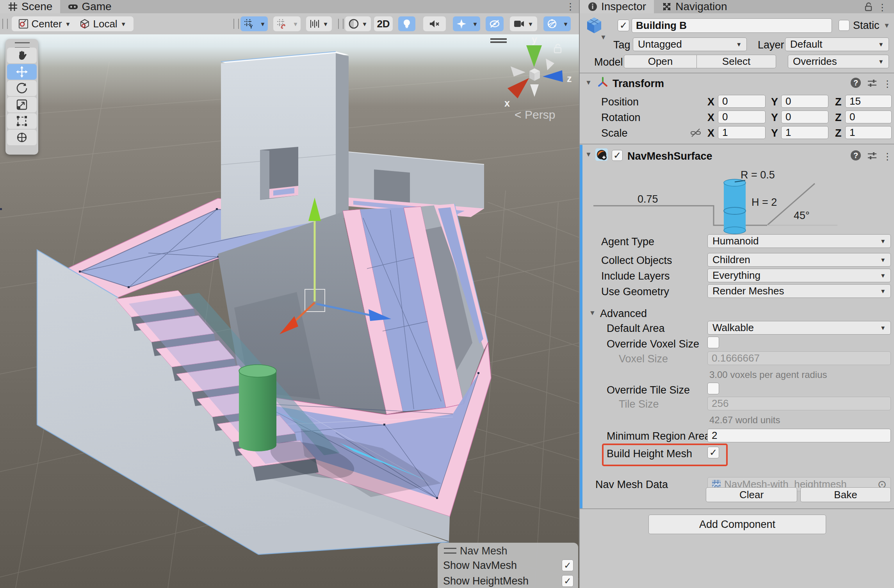  What do you see at coordinates (799, 260) in the screenshot?
I see `collect-objects-dropdown: Children▼` at bounding box center [799, 260].